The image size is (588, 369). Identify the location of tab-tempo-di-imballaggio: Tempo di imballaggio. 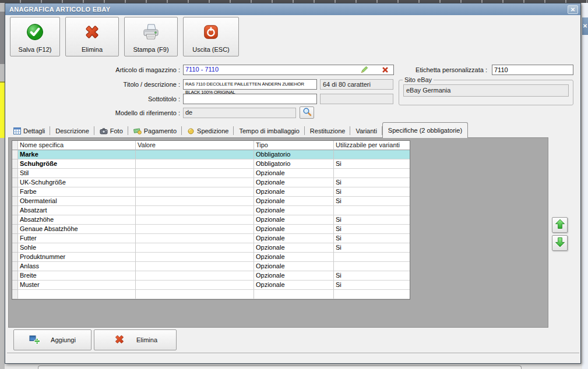
(269, 131).